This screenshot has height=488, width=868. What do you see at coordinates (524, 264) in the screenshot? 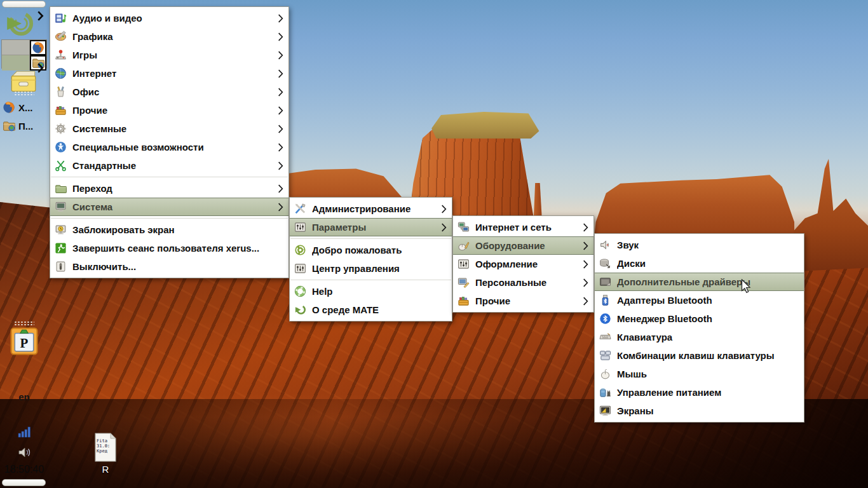
I see `menu-item-look-and-feel: Оформление` at bounding box center [524, 264].